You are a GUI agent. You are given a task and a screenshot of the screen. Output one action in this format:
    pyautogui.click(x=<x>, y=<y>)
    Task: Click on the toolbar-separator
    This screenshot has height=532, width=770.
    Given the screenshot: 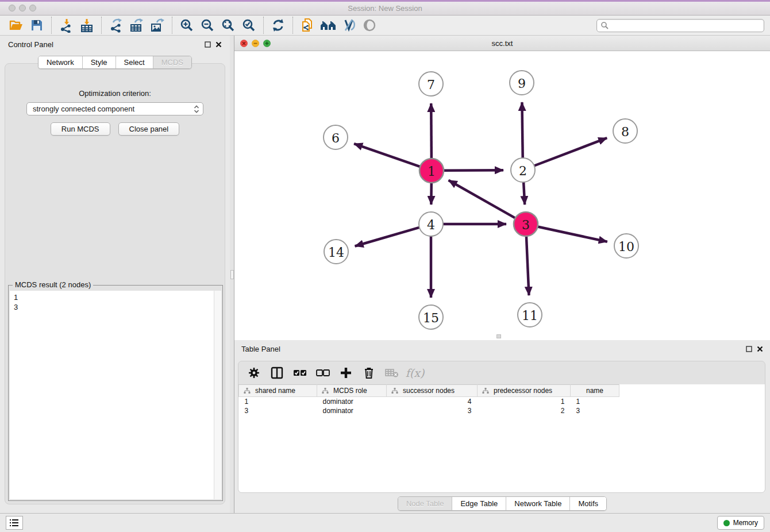 What is the action you would take?
    pyautogui.click(x=52, y=25)
    